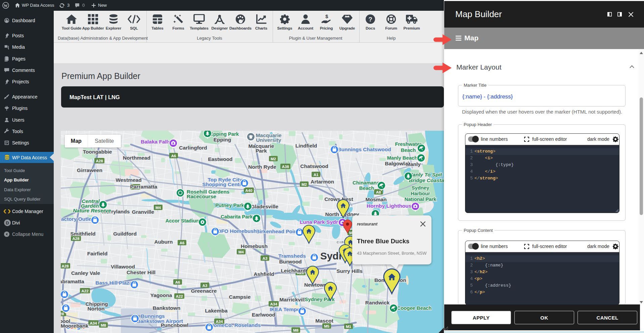 This screenshot has width=644, height=333. I want to click on svg-text: Bankstown Airport, so click(160, 321).